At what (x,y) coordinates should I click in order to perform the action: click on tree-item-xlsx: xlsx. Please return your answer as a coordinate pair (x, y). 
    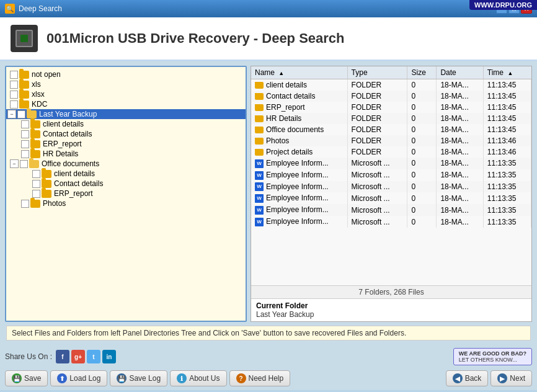
    Looking at the image, I should click on (126, 94).